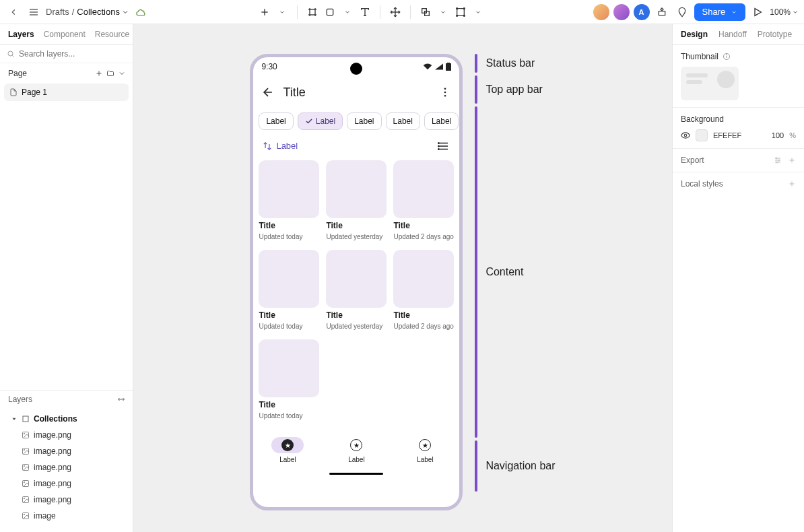  I want to click on sort-button: Label, so click(280, 145).